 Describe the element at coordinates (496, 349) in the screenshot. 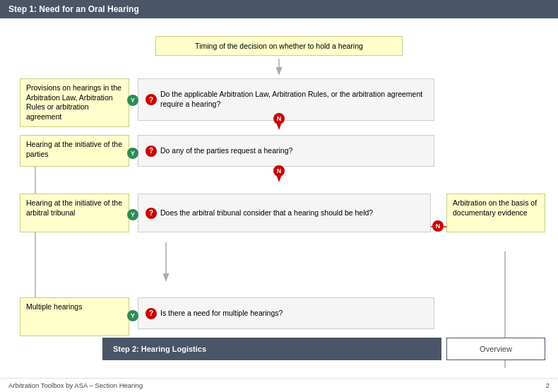

I see `overview-bar: Overview` at that location.